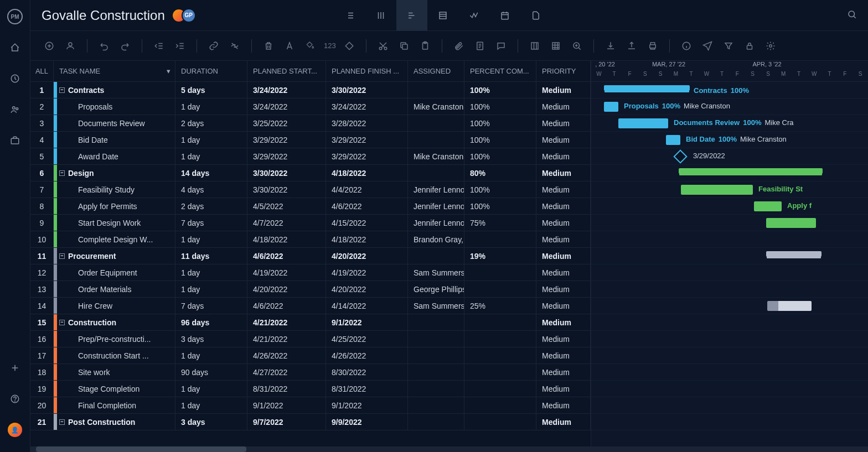  Describe the element at coordinates (287, 206) in the screenshot. I see `start-cell: 4/5/2022` at that location.